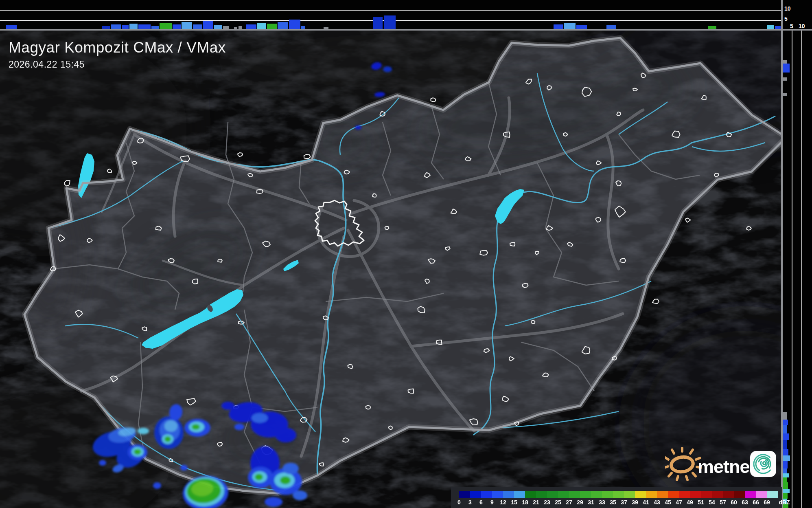 The width and height of the screenshot is (812, 508). Describe the element at coordinates (792, 26) in the screenshot. I see `right-axis-label-5: 5` at that location.